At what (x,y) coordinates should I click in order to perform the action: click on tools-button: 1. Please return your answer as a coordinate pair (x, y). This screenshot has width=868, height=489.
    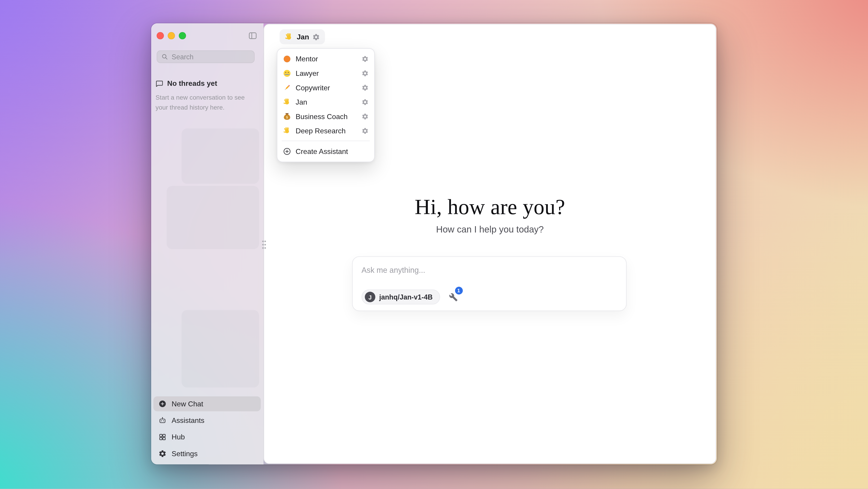
    Looking at the image, I should click on (453, 297).